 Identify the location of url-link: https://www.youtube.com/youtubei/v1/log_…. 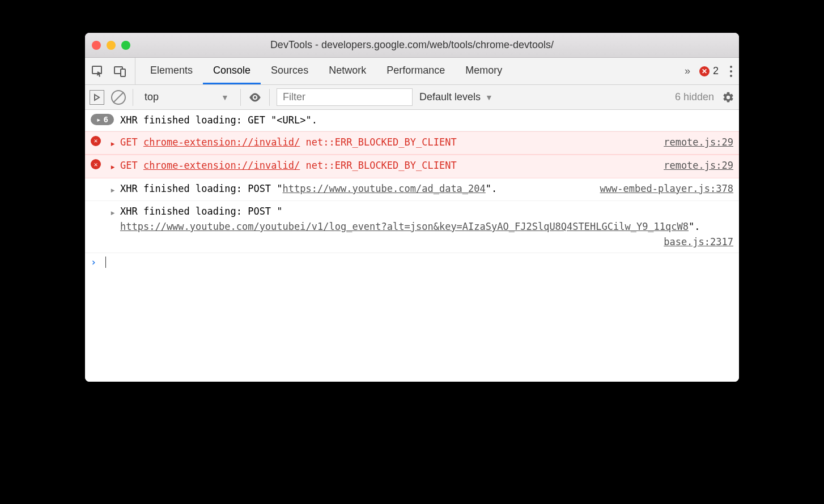
(405, 227).